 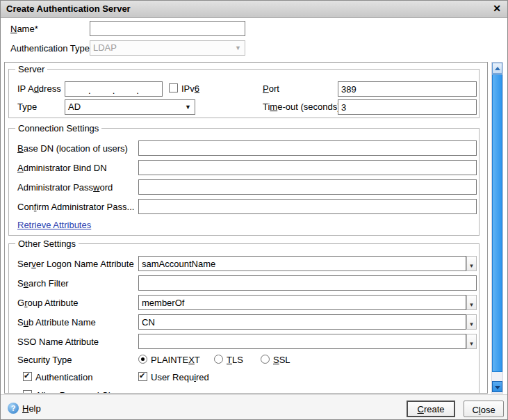 I want to click on authentication-type-dropdown: LDAP ▼, so click(x=167, y=48).